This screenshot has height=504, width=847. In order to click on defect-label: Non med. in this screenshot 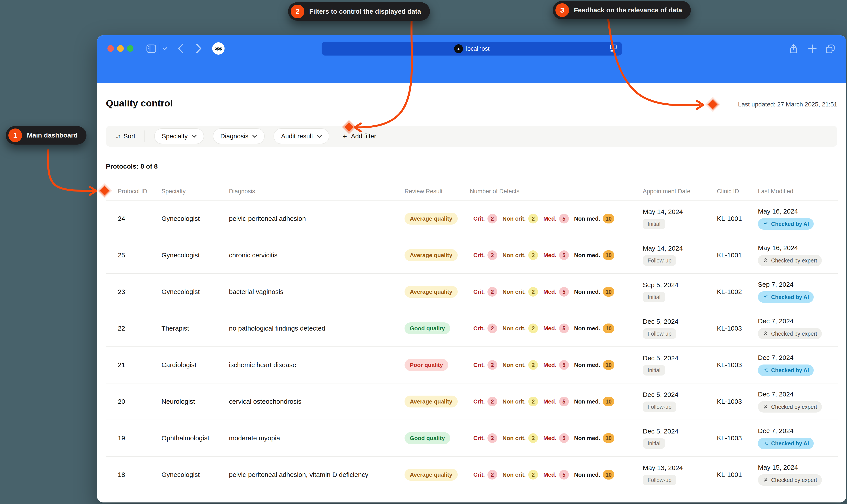, I will do `click(587, 402)`.